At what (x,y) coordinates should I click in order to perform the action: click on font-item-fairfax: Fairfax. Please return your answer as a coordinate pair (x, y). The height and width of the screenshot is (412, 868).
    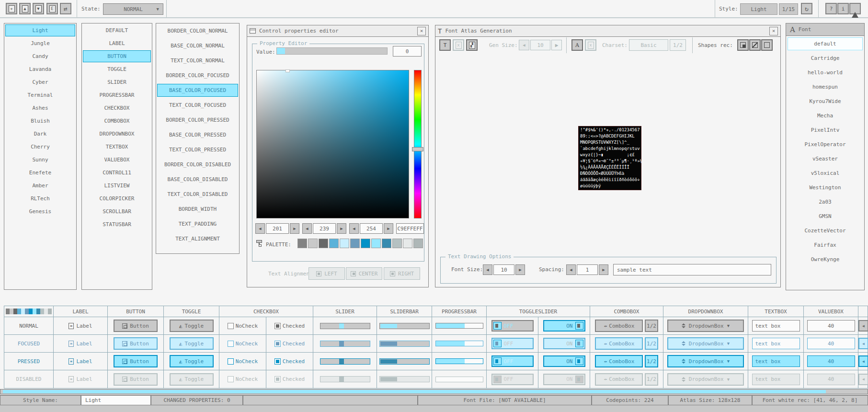
    Looking at the image, I should click on (825, 245).